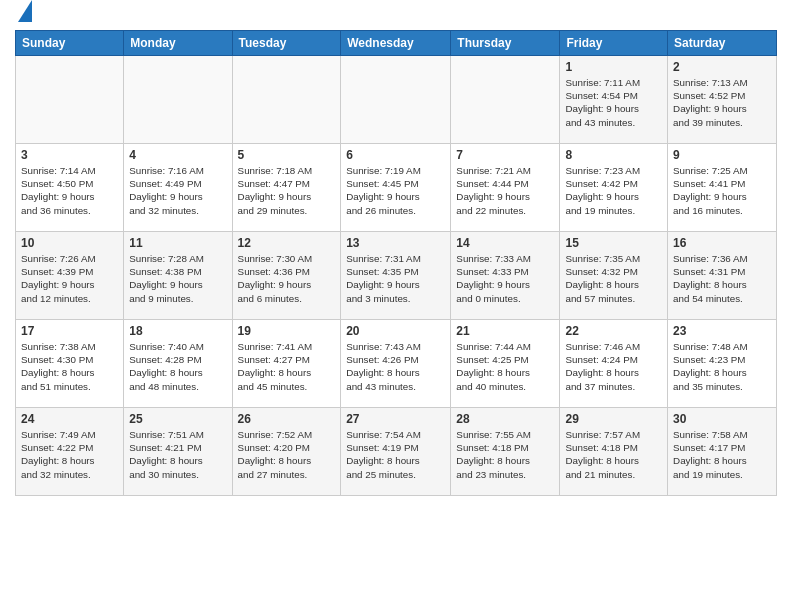 This screenshot has height=612, width=792. I want to click on calendar-cell: 9Sunrise: 7:25 AM Sunset: 4:41 PM Daylig…, so click(722, 188).